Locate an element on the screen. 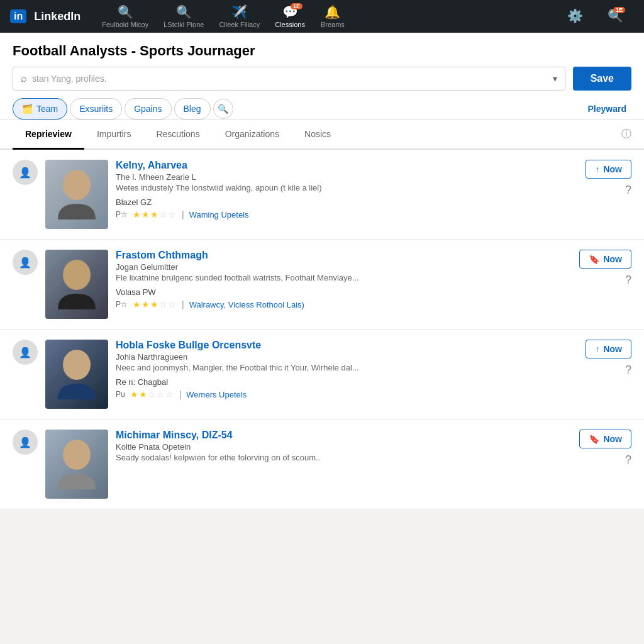 This screenshot has width=644, height=644. result-2-action-btn: 🔖 Now is located at coordinates (605, 259).